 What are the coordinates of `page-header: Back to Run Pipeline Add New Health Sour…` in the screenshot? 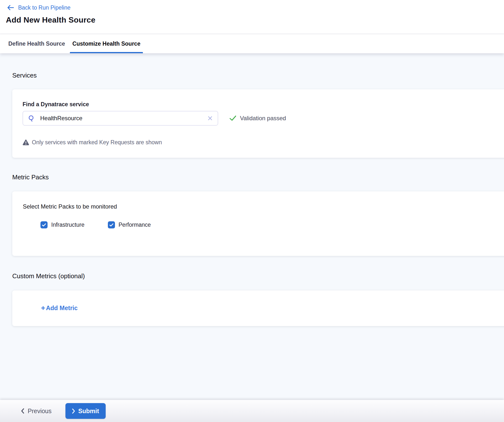 It's located at (252, 17).